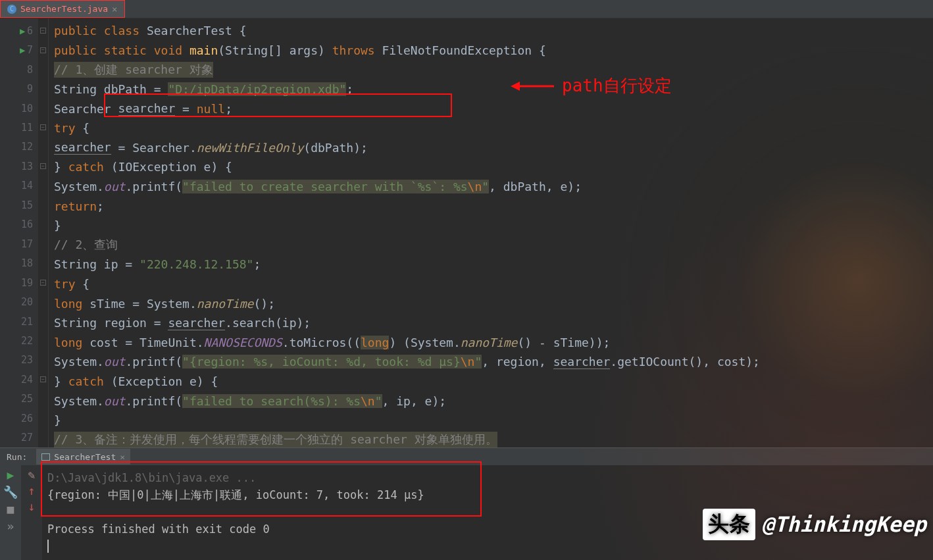 The width and height of the screenshot is (933, 560). What do you see at coordinates (22, 50) in the screenshot?
I see `run-method-icon: ▶` at bounding box center [22, 50].